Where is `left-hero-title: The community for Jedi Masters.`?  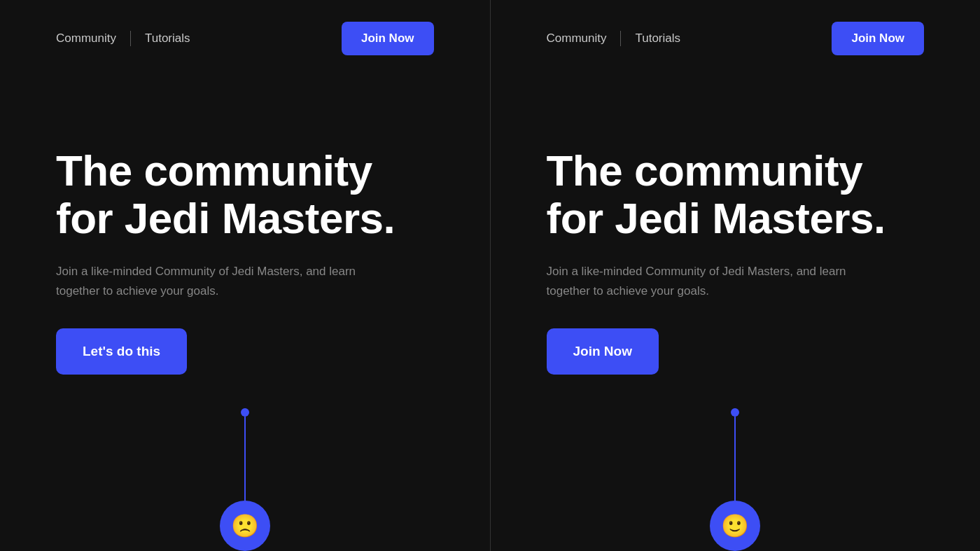 left-hero-title: The community for Jedi Masters. is located at coordinates (245, 195).